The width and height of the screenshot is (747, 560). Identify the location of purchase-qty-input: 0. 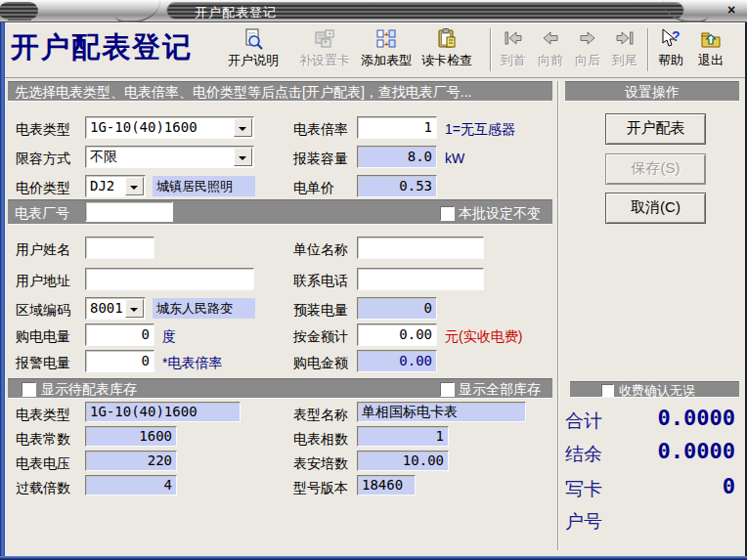
(119, 334).